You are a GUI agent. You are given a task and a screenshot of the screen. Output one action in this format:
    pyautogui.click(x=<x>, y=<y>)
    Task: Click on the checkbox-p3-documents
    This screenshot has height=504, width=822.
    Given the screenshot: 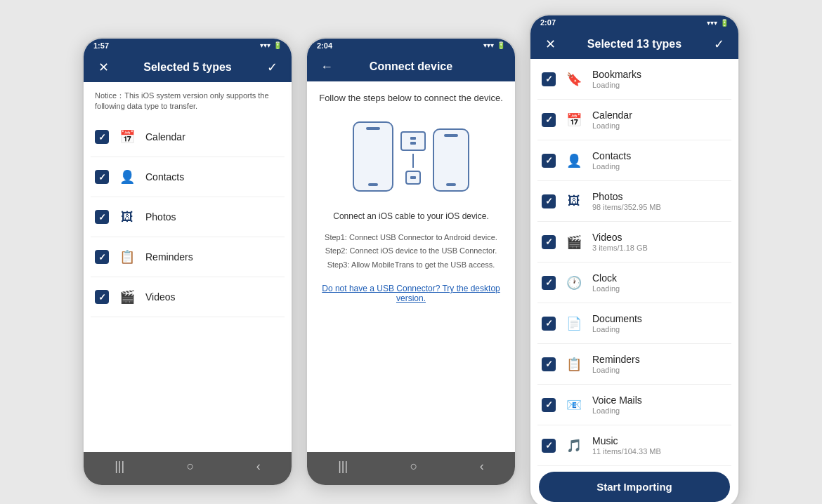 What is the action you would take?
    pyautogui.click(x=549, y=324)
    